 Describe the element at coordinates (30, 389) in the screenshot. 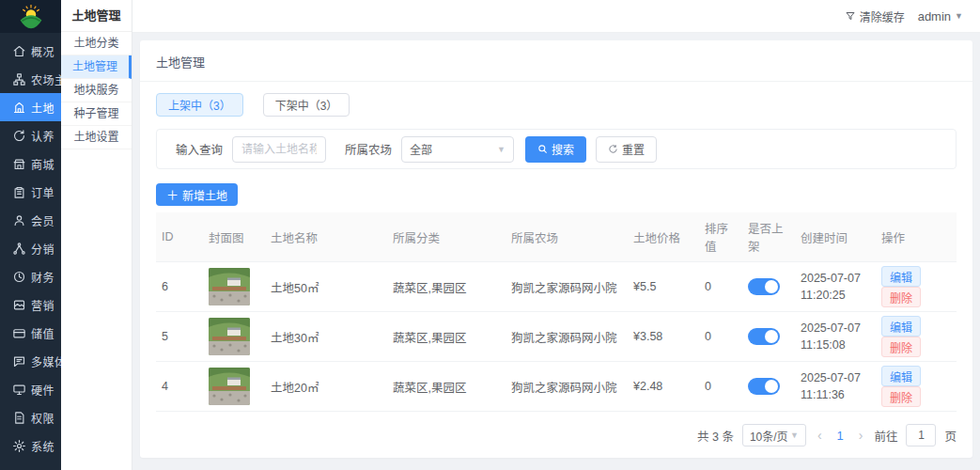

I see `sidebar-item-hardware: 硬件` at that location.